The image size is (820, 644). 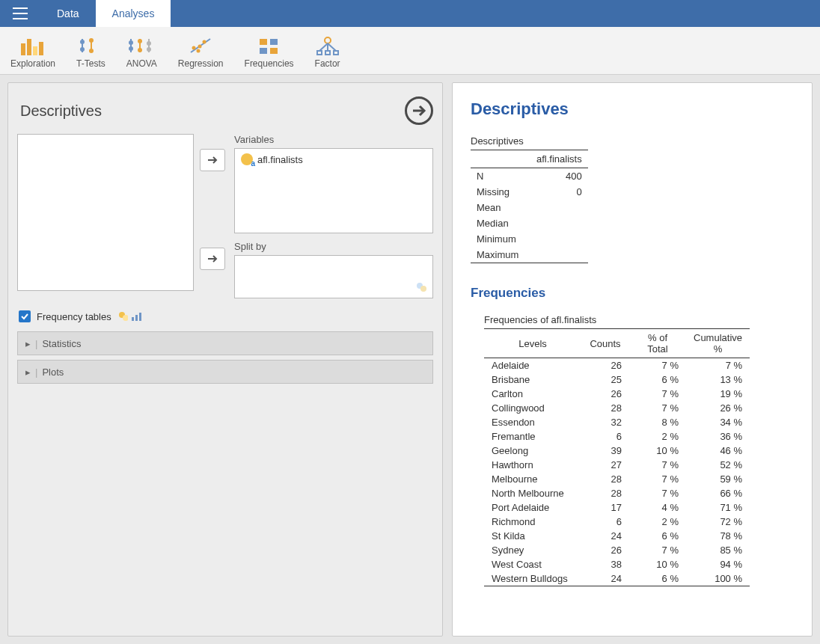 I want to click on variables-box: afl.finalists, so click(x=334, y=191).